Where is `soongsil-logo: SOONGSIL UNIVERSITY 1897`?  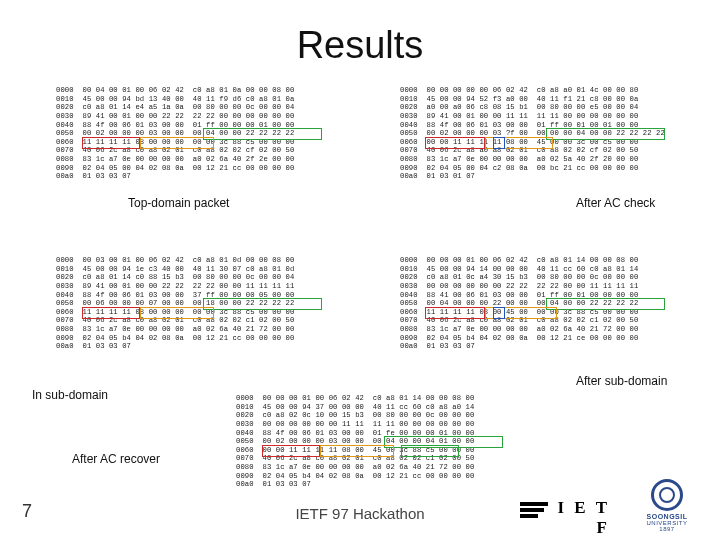
soongsil-logo: SOONGSIL UNIVERSITY 1897 is located at coordinates (667, 506).